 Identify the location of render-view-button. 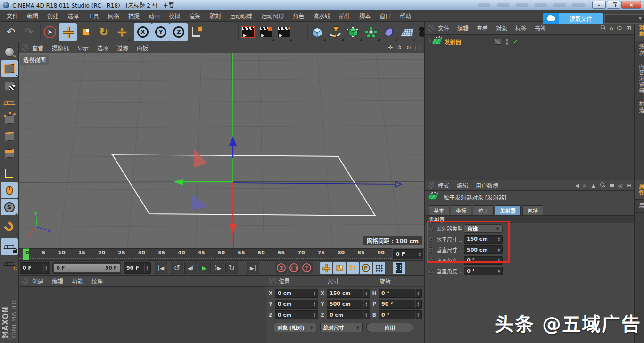
(248, 32).